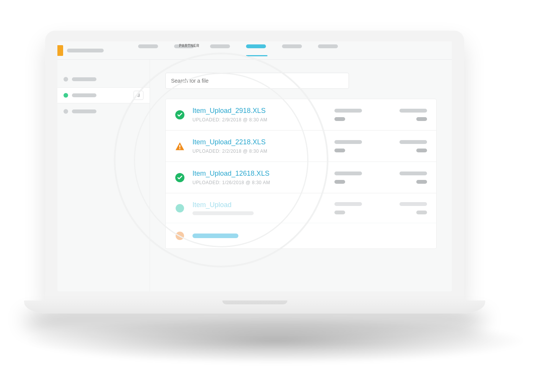  I want to click on file-name: Item_Upload, so click(259, 205).